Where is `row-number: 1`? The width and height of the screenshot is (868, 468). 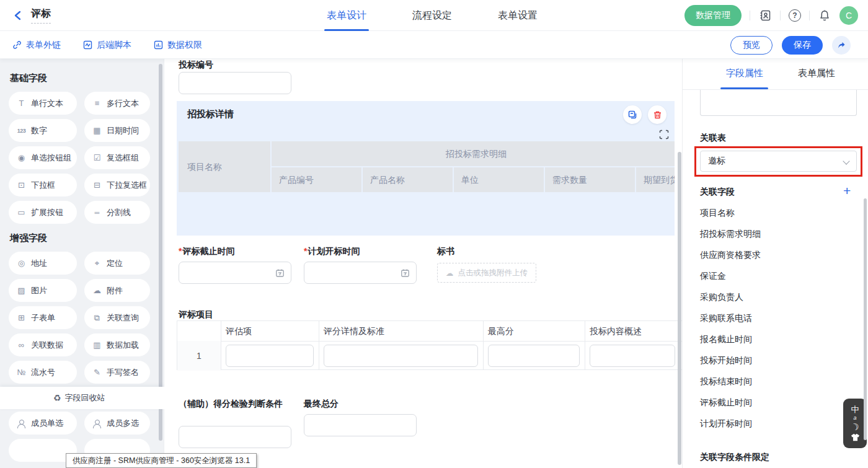
row-number: 1 is located at coordinates (199, 356).